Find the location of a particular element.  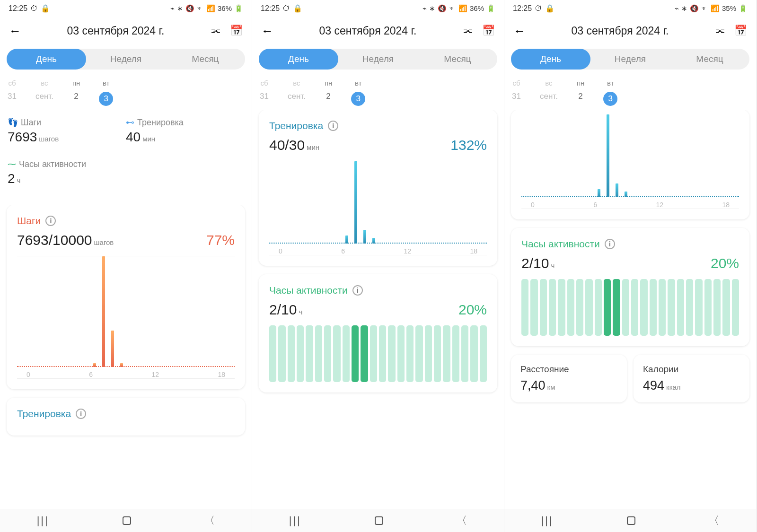

card-title-text: Шаги is located at coordinates (29, 221).